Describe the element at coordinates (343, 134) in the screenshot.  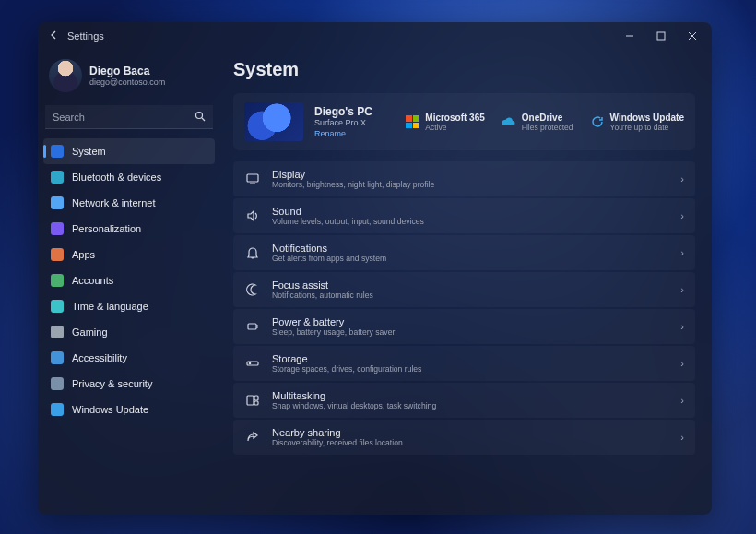
I see `rename-link: Rename` at that location.